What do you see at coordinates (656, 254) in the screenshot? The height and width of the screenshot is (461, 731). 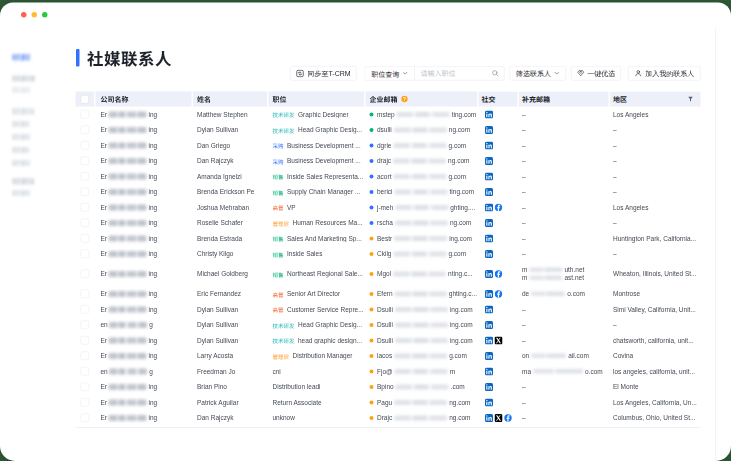 I see `cell-region: –` at bounding box center [656, 254].